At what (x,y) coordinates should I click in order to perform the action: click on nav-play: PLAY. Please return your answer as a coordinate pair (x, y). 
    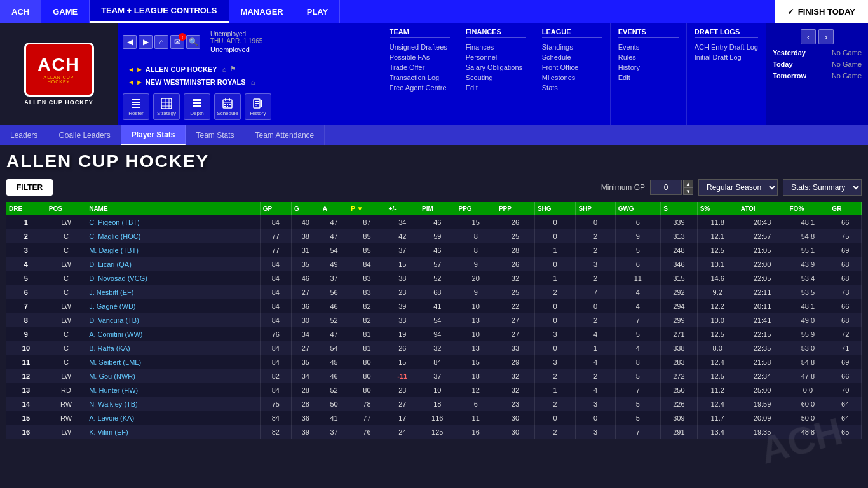
    Looking at the image, I should click on (318, 11).